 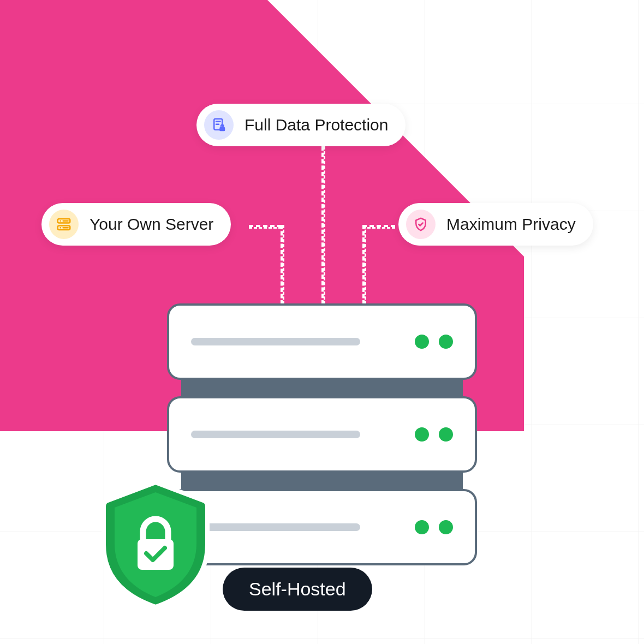 What do you see at coordinates (421, 224) in the screenshot?
I see `shield-check-icon` at bounding box center [421, 224].